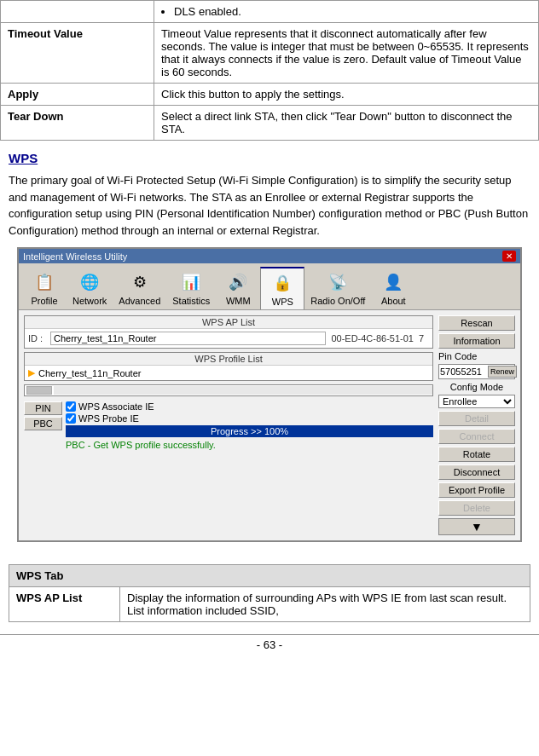  Describe the element at coordinates (191, 301) in the screenshot. I see `statistics-label: Statistics` at that location.